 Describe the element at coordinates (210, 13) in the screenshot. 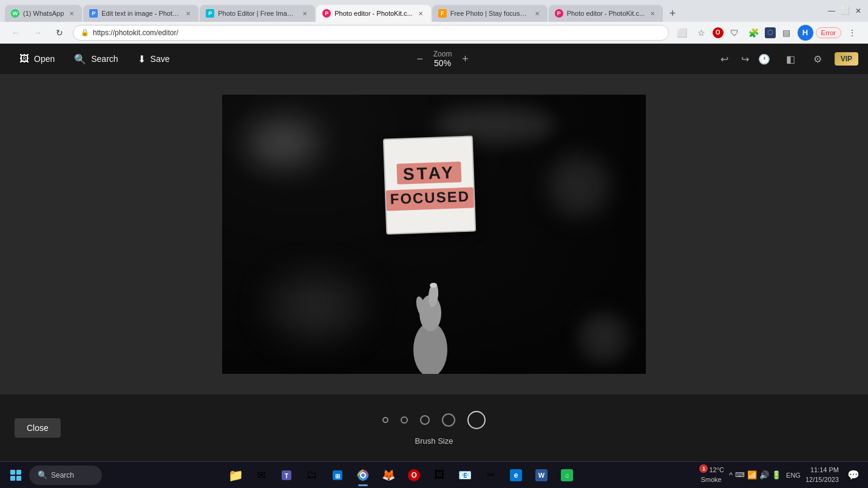

I see `tab-favicon-free: P` at that location.